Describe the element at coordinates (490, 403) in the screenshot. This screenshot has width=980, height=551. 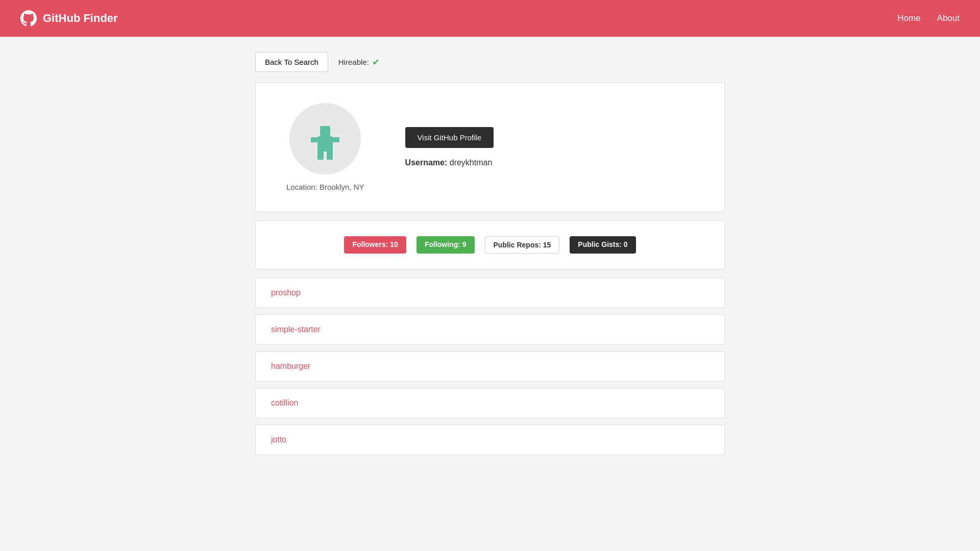
I see `repo-card-3: cotillion` at that location.